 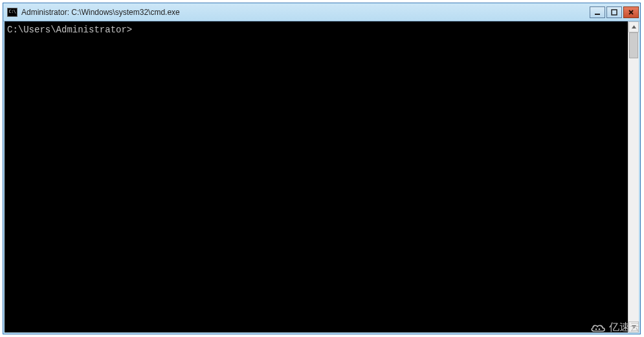 I want to click on scroll-up-button, so click(x=634, y=27).